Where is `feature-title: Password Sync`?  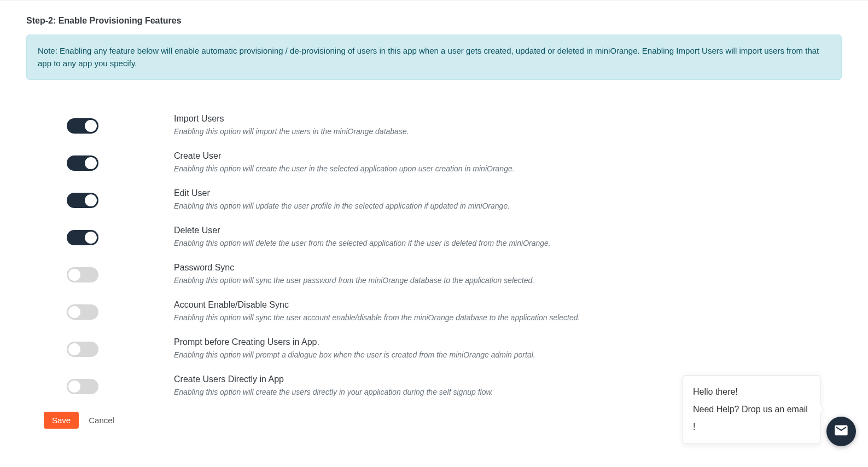 feature-title: Password Sync is located at coordinates (508, 268).